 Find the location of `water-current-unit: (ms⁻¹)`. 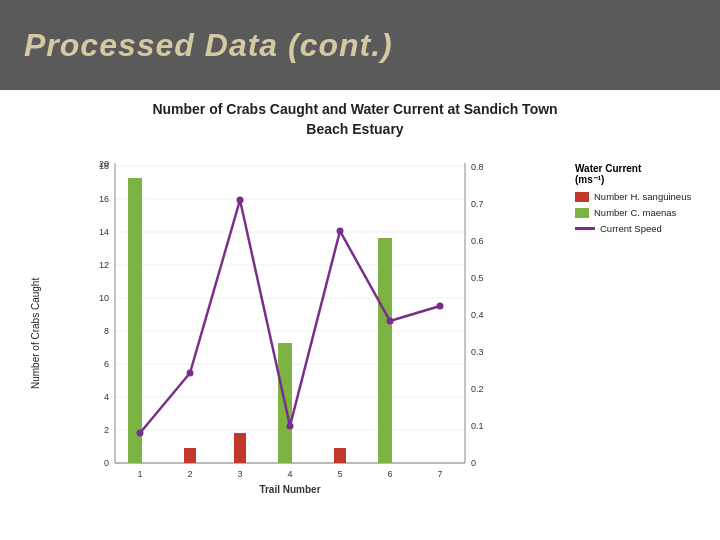

water-current-unit: (ms⁻¹) is located at coordinates (590, 180).